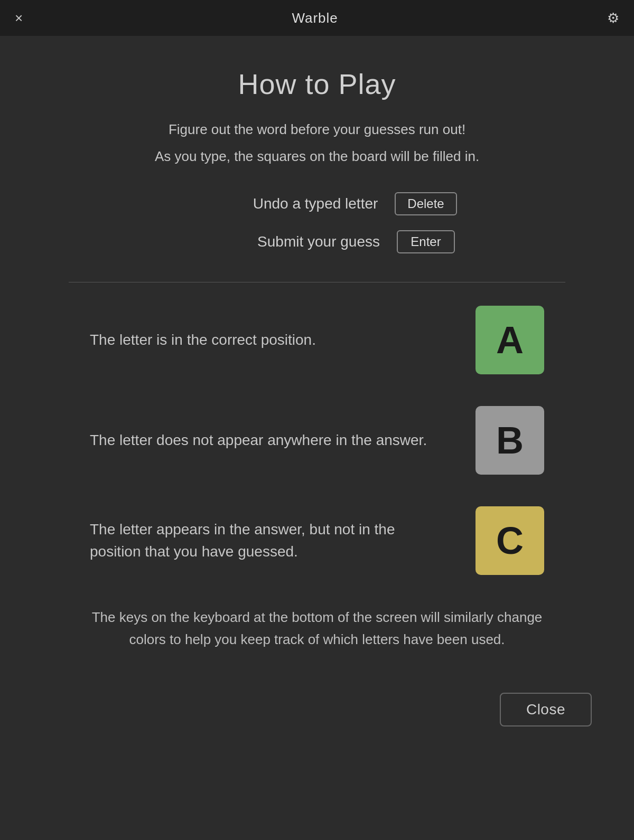  What do you see at coordinates (317, 84) in the screenshot?
I see `page-title: How to Play` at bounding box center [317, 84].